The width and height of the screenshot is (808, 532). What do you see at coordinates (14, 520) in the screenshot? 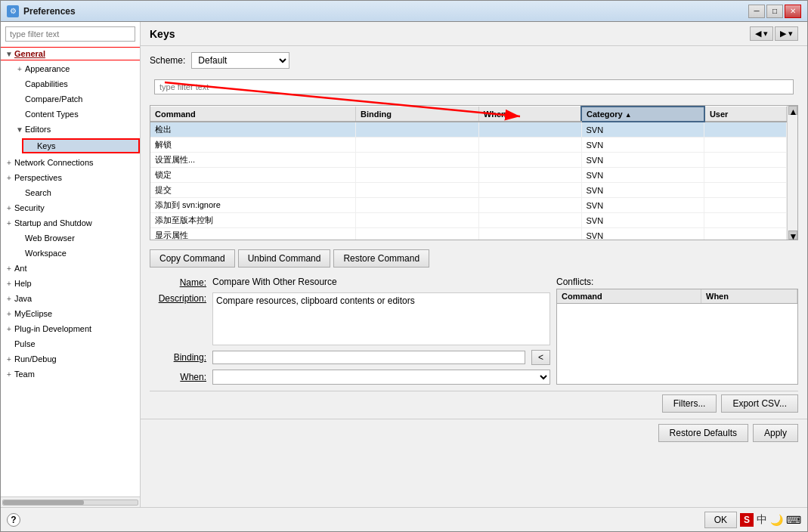
I see `help-button: ?` at bounding box center [14, 520].